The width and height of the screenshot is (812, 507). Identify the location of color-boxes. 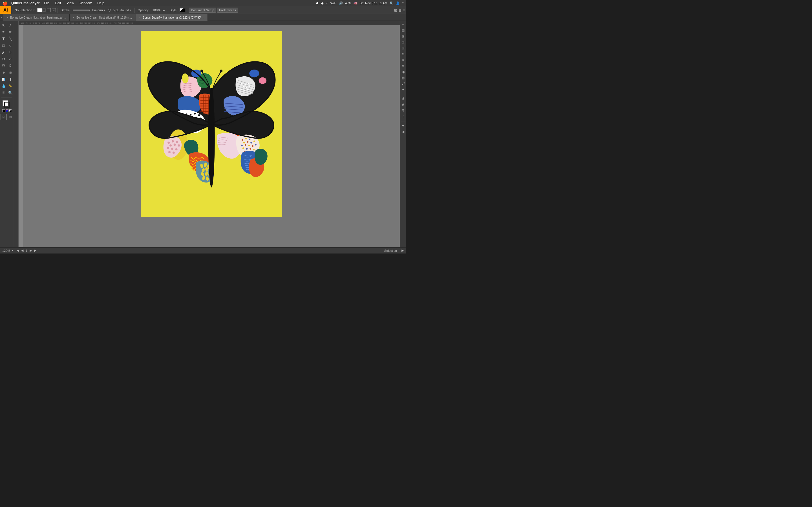
(7, 104).